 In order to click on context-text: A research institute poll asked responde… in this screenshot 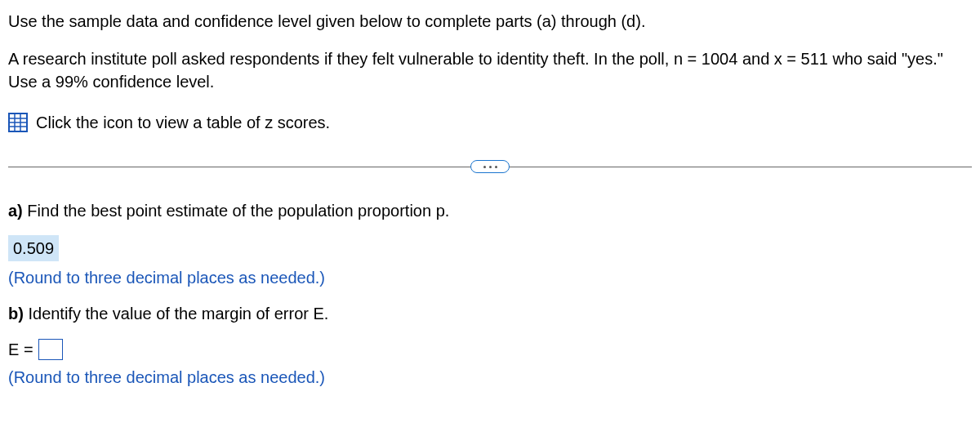, I will do `click(490, 70)`.